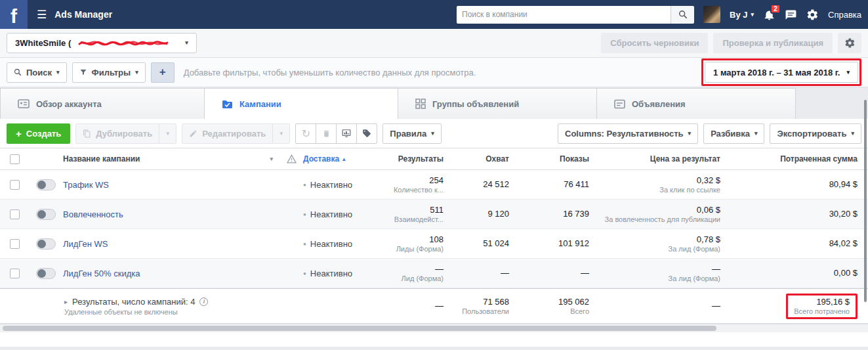 The height and width of the screenshot is (350, 868). Describe the element at coordinates (665, 159) in the screenshot. I see `cost-column-header: Цена за результат` at that location.